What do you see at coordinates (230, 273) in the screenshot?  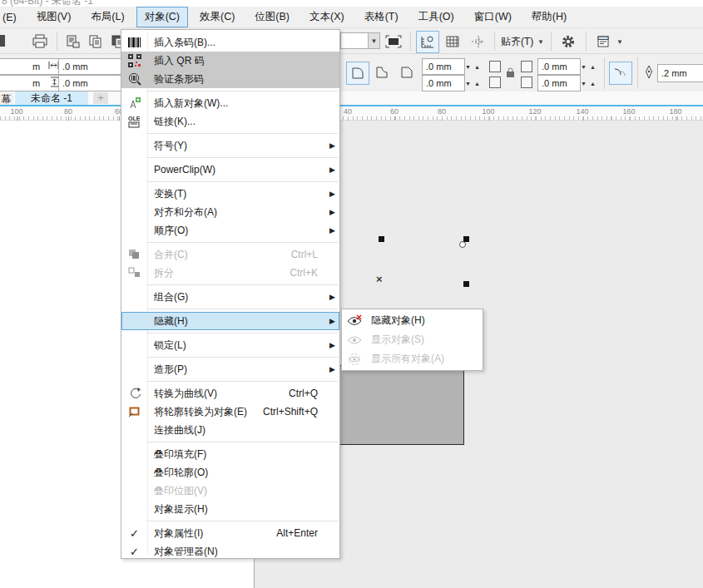 I see `menu-item-break-apart: 拆分Ctrl+K` at bounding box center [230, 273].